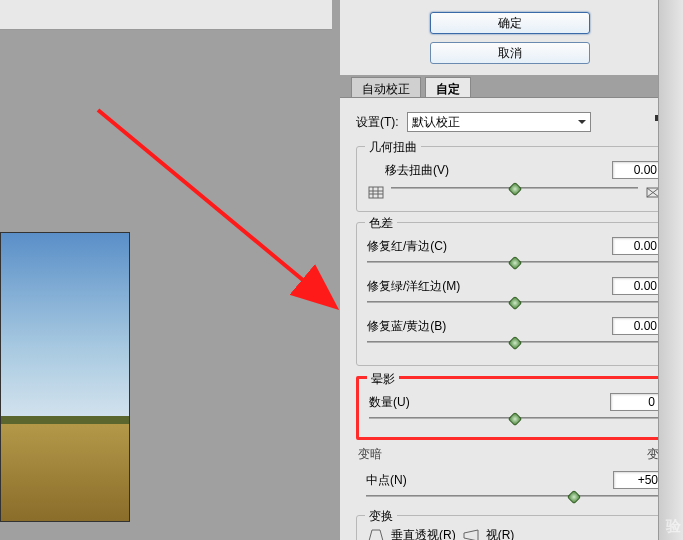 The image size is (683, 540). What do you see at coordinates (65, 377) in the screenshot?
I see `preview-image` at bounding box center [65, 377].